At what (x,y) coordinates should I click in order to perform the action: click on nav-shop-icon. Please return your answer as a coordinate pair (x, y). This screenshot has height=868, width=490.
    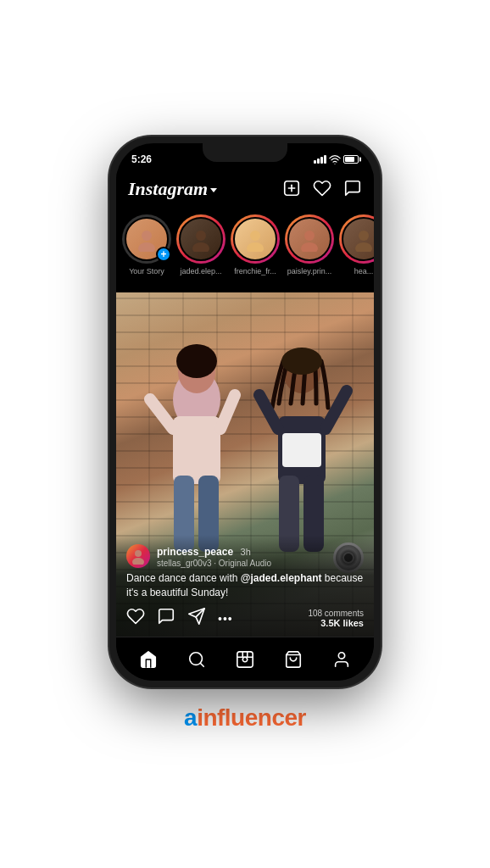
    Looking at the image, I should click on (293, 659).